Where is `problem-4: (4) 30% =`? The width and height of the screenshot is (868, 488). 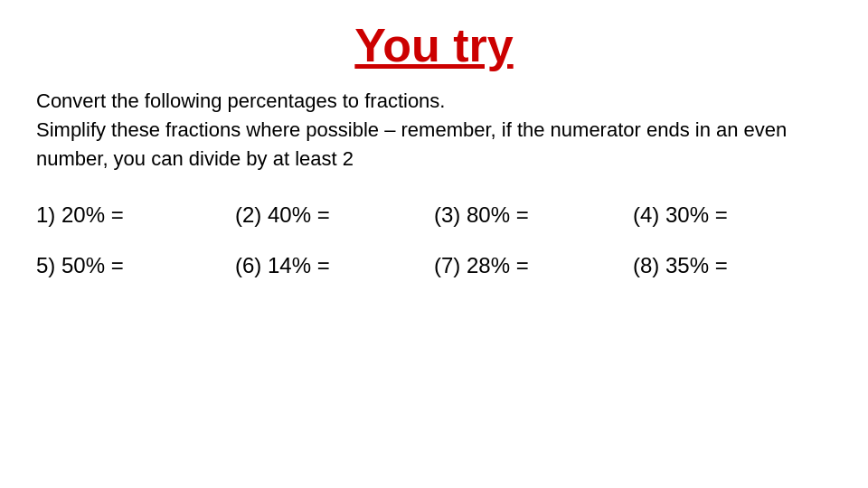
problem-4: (4) 30% = is located at coordinates (732, 215).